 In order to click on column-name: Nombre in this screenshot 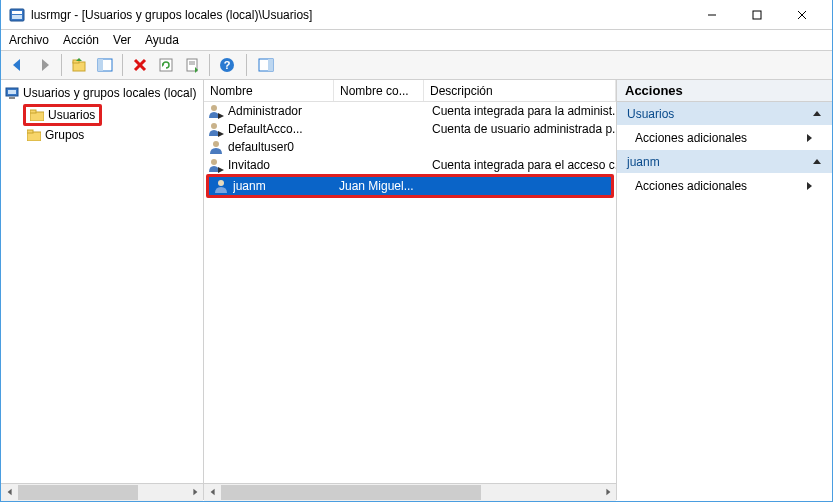, I will do `click(269, 90)`.